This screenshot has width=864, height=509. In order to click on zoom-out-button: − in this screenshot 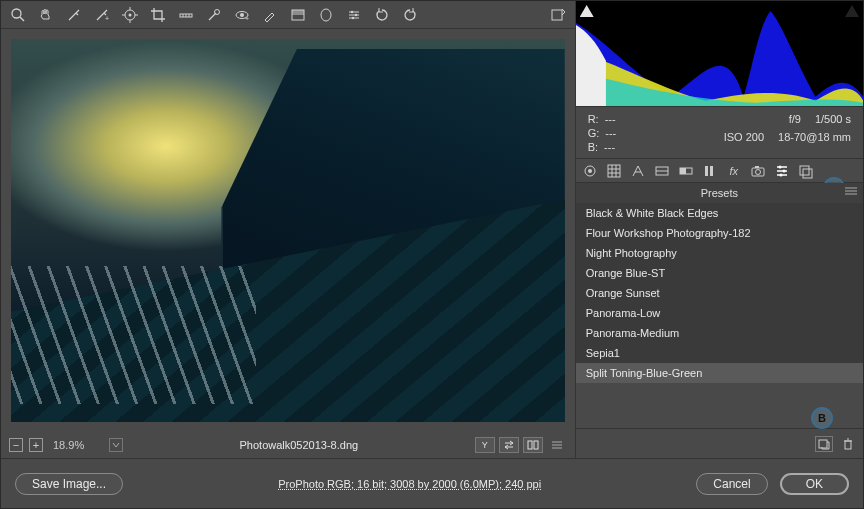, I will do `click(16, 445)`.